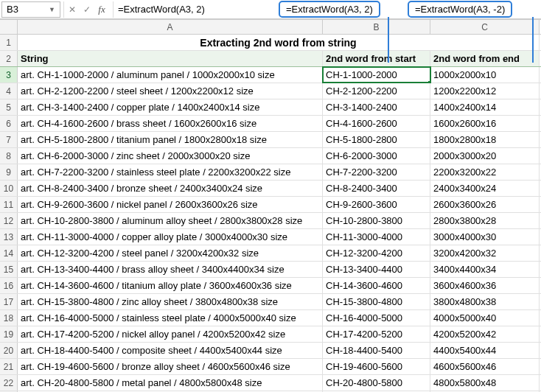 The image size is (541, 392). Describe the element at coordinates (377, 237) in the screenshot. I see `cell-word-from-start: CH-11-3000-4000` at that location.